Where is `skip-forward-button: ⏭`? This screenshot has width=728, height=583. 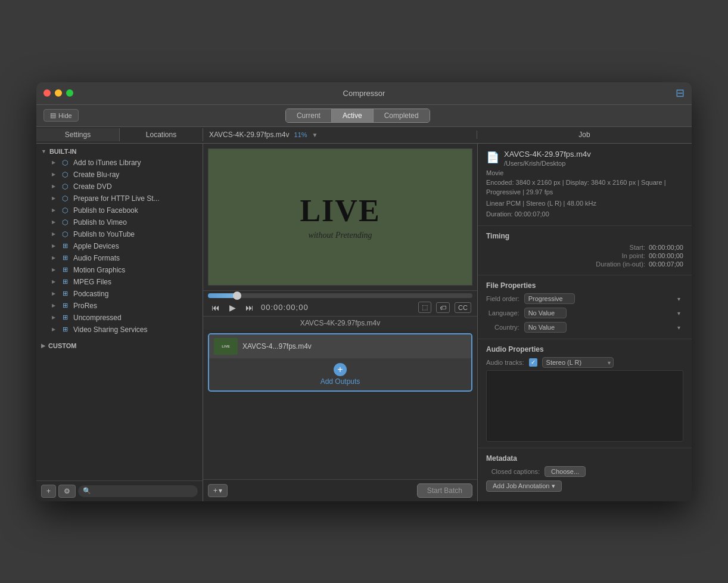 skip-forward-button: ⏭ is located at coordinates (250, 308).